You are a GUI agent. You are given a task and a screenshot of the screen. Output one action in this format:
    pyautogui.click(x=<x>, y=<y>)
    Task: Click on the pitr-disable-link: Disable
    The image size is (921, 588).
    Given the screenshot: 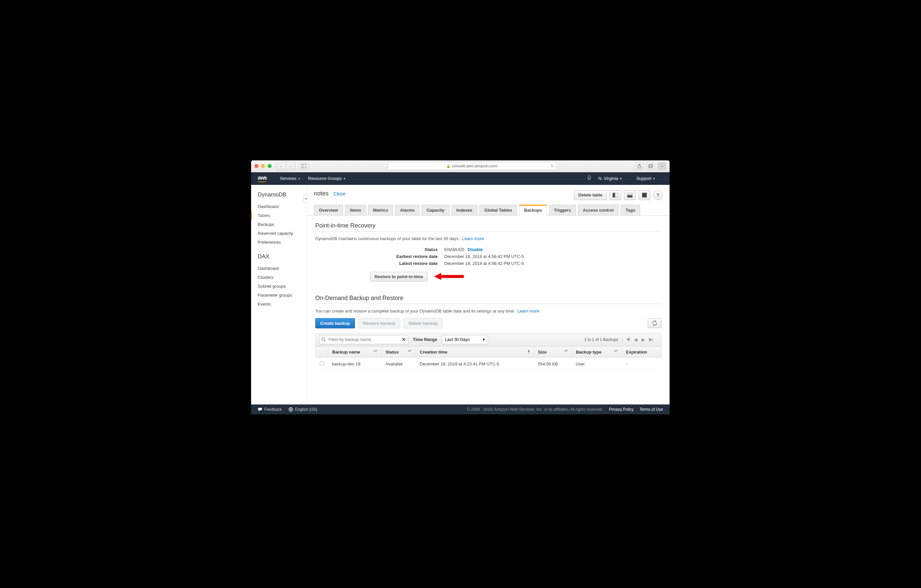 What is the action you would take?
    pyautogui.click(x=475, y=249)
    